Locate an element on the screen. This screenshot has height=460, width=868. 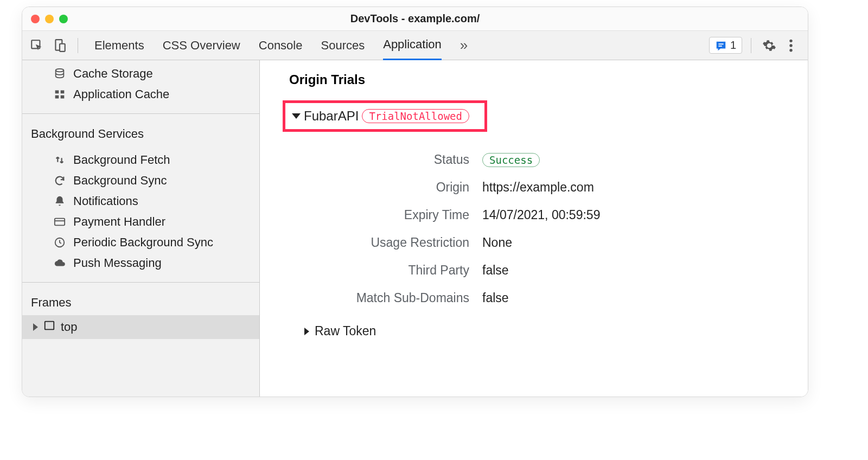
kv-value: 14/07/2021, 00:59:59 is located at coordinates (541, 215).